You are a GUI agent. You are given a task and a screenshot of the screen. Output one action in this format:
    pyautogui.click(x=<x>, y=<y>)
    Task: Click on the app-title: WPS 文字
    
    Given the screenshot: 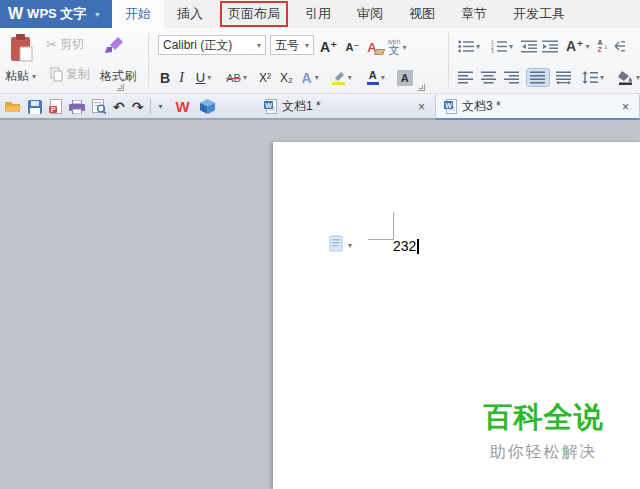 What is the action you would take?
    pyautogui.click(x=56, y=14)
    